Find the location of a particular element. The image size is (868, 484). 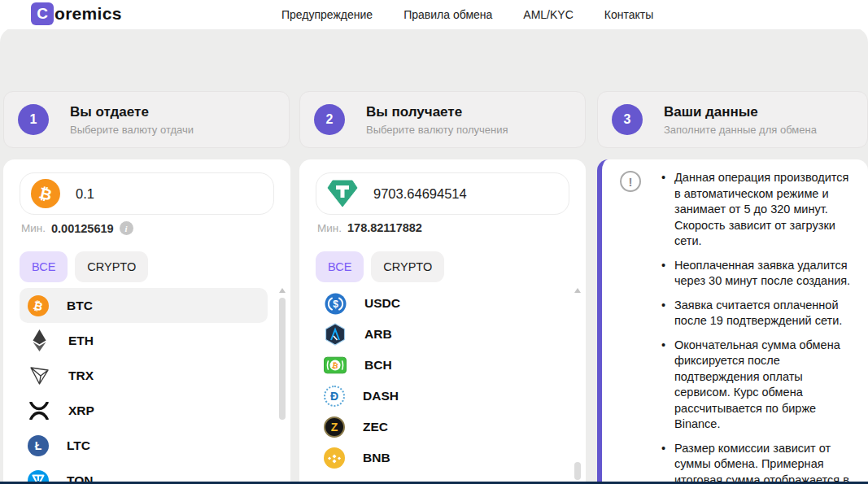

info-bullet: Размер комиссии зависит от суммы обмена.… is located at coordinates (758, 462).